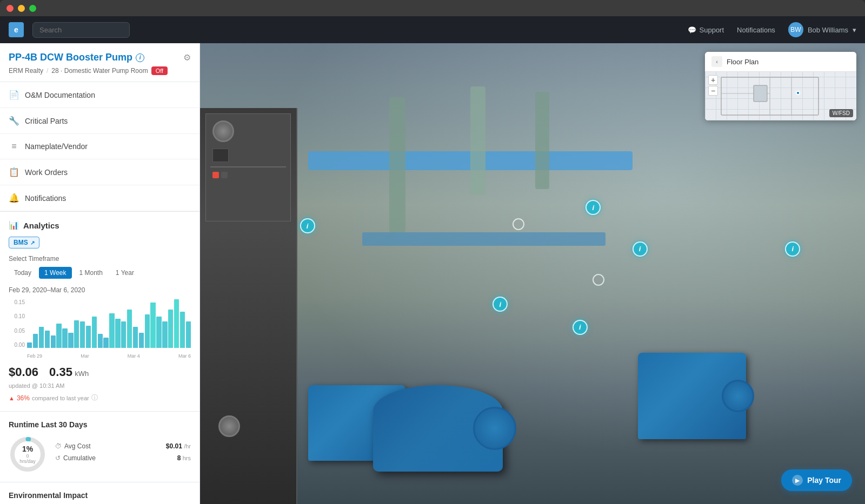 The height and width of the screenshot is (504, 865). I want to click on avg-cost-value: $0.01, so click(174, 446).